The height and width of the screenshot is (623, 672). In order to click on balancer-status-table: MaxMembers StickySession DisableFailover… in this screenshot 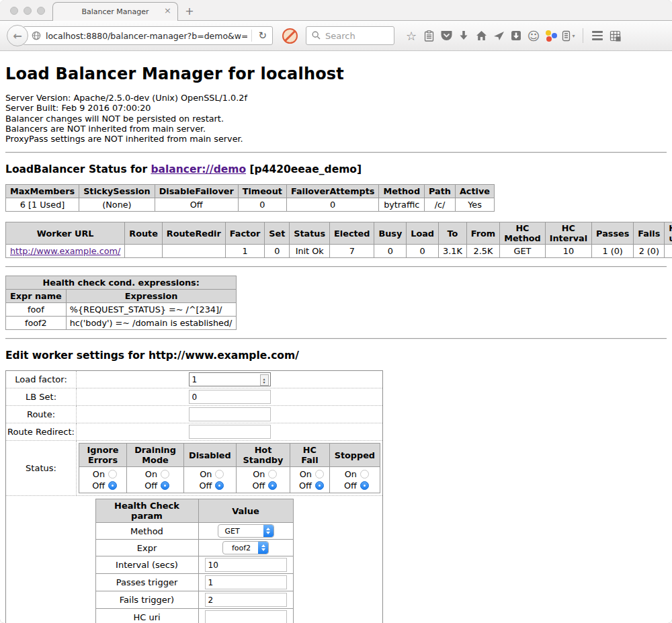, I will do `click(250, 198)`.